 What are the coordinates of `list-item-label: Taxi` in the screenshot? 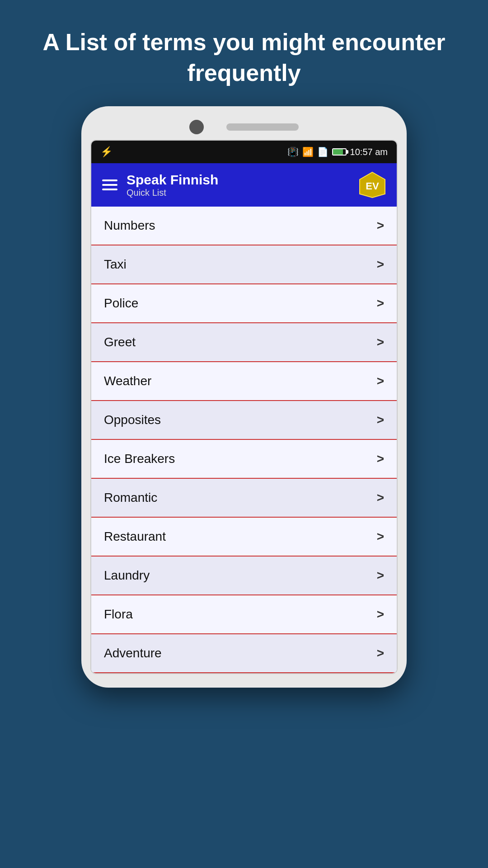 It's located at (115, 264).